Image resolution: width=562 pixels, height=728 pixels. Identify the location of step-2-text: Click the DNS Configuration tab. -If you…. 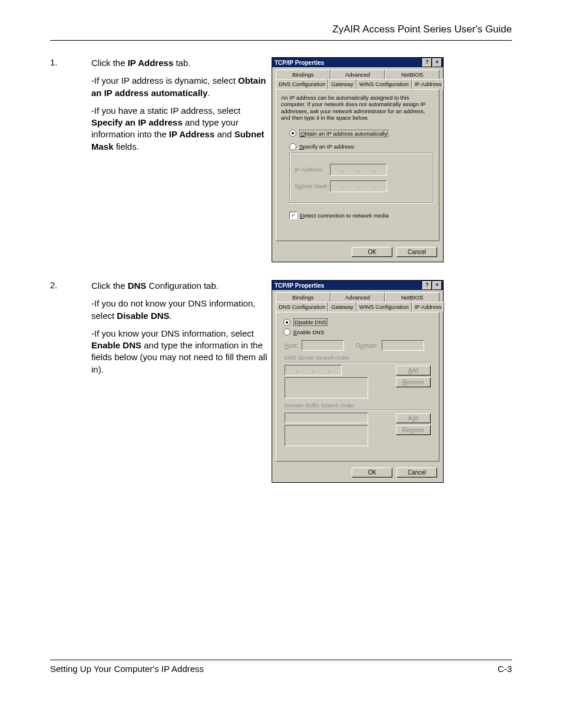
(181, 331).